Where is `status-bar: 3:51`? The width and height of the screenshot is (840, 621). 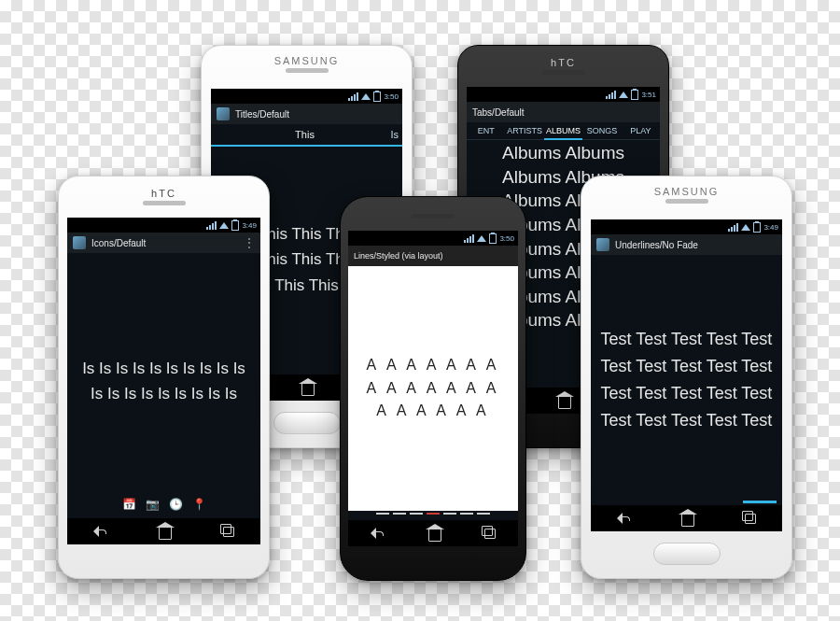 status-bar: 3:51 is located at coordinates (564, 94).